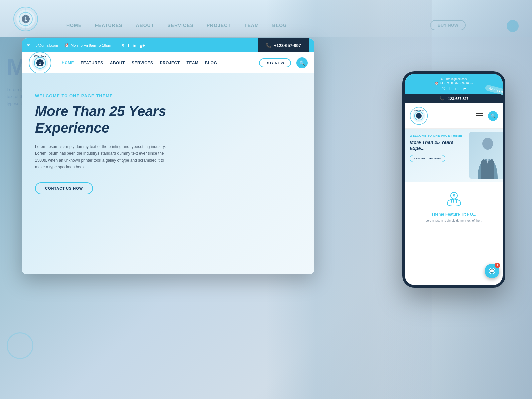 This screenshot has height=399, width=532. I want to click on chat-bubble: 💬 1, so click(492, 271).